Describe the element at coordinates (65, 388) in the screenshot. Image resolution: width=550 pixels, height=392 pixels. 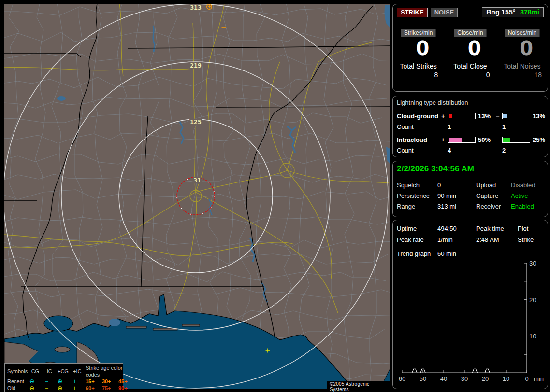
I see `pos-cg-old-icon: ⊕` at that location.